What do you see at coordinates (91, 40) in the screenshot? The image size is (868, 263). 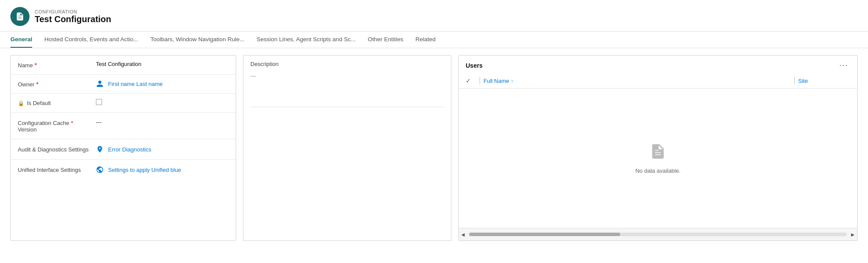 I see `tab-hosted-controls: Hosted Controls, Events and Actio...` at bounding box center [91, 40].